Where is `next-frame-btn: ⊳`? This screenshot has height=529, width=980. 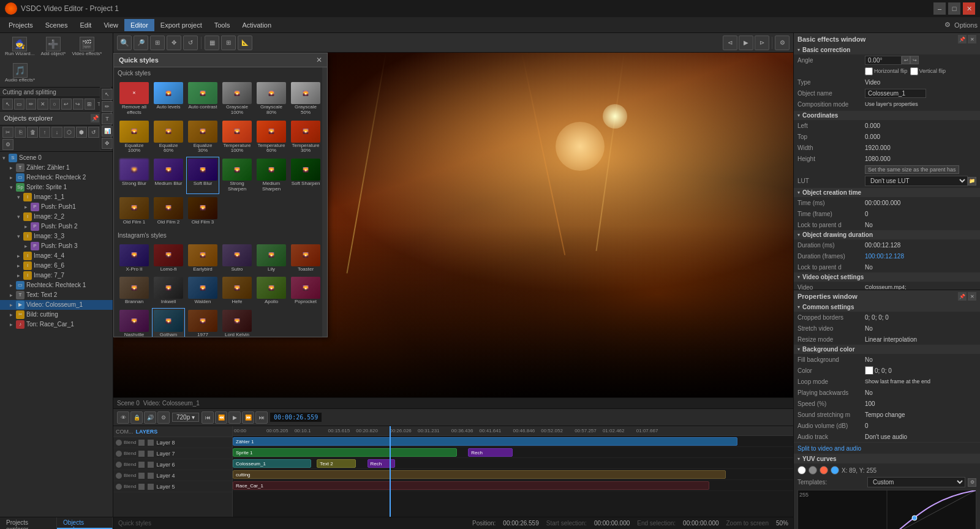
next-frame-btn: ⊳ is located at coordinates (762, 43).